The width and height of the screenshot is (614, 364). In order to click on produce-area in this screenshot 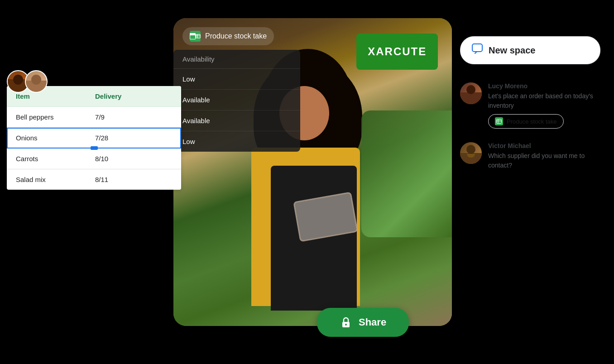, I will do `click(407, 174)`.